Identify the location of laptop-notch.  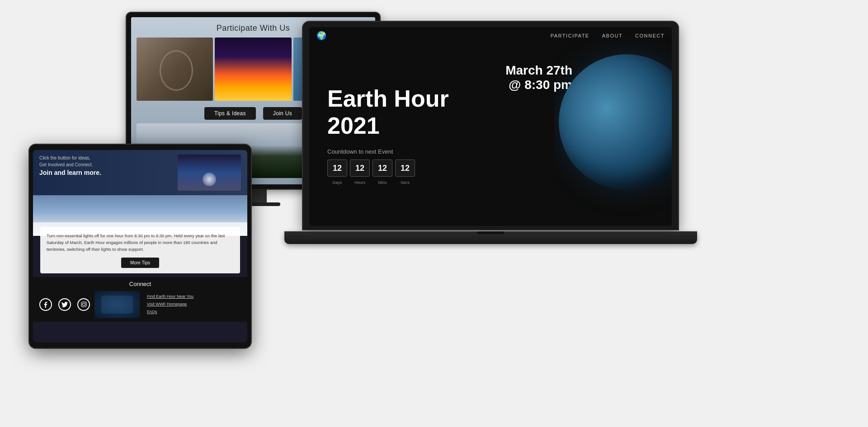
(491, 233).